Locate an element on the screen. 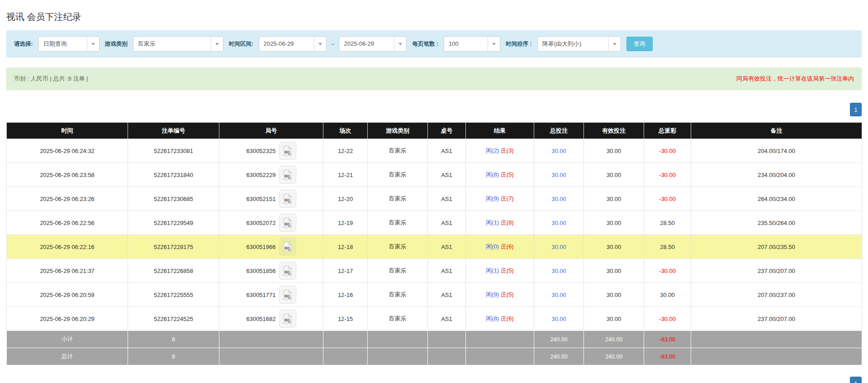 This screenshot has height=383, width=868. table-row: 2025-06-29 06:20:29522617224525630051682… is located at coordinates (434, 319).